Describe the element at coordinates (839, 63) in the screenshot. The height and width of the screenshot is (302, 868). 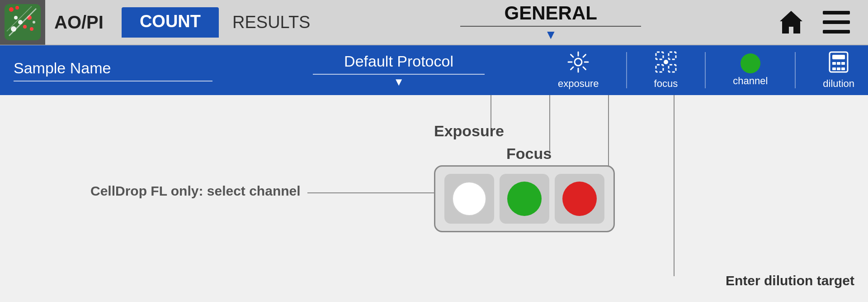
I see `dilution-icon` at that location.